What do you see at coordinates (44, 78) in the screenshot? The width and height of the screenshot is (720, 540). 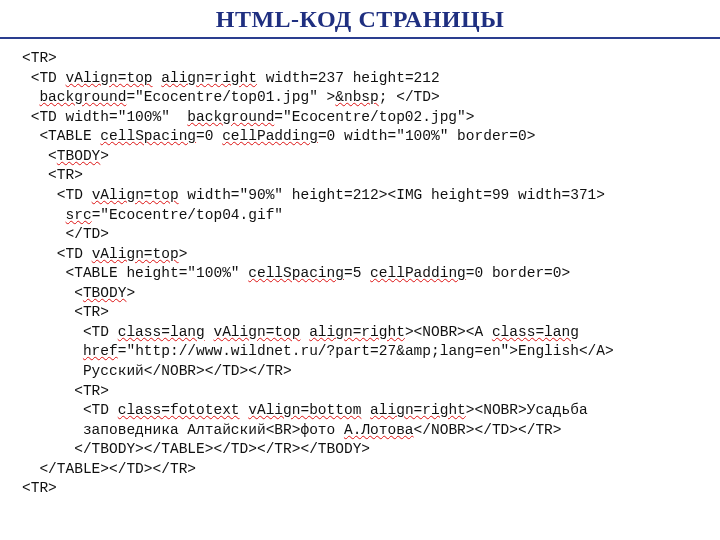 I see `code-line: <TD` at bounding box center [44, 78].